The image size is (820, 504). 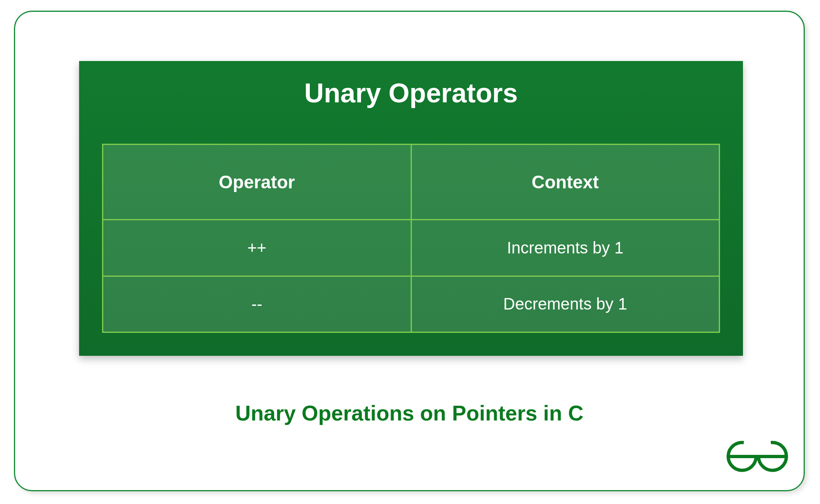 What do you see at coordinates (565, 182) in the screenshot?
I see `col-header-context: Context` at bounding box center [565, 182].